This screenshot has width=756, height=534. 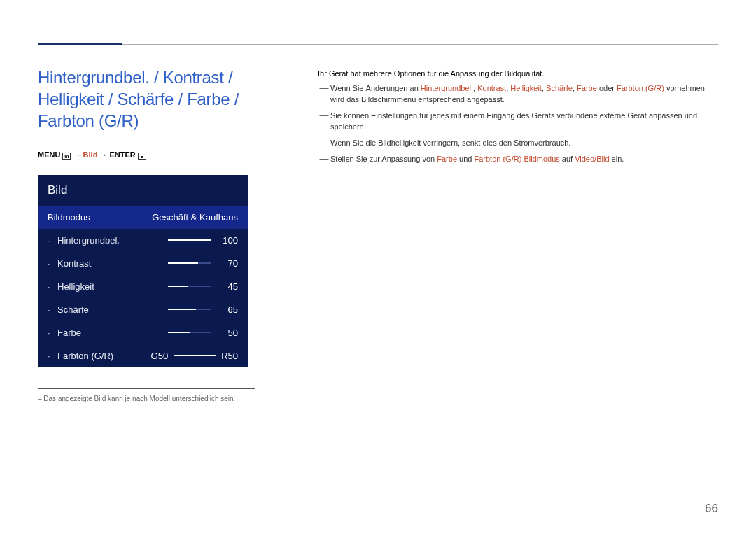 I want to click on panel-row-mode: Bildmodus Geschäft & Kaufhaus, so click(x=143, y=217).